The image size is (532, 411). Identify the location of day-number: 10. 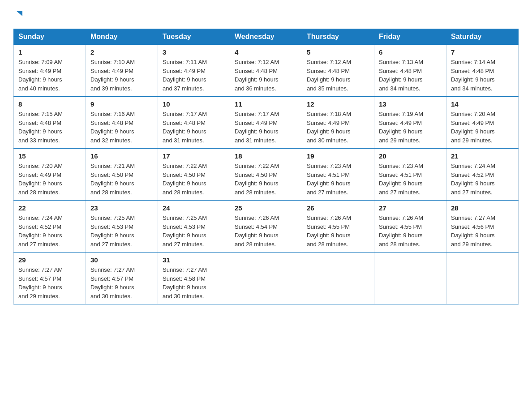
(194, 104).